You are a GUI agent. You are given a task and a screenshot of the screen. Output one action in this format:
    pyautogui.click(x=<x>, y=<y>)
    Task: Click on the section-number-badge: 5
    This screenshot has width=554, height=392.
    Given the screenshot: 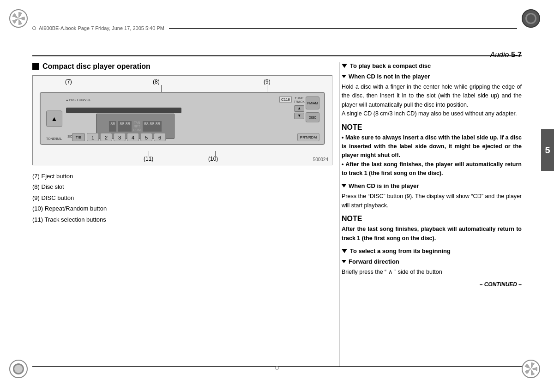 What is the action you would take?
    pyautogui.click(x=548, y=150)
    